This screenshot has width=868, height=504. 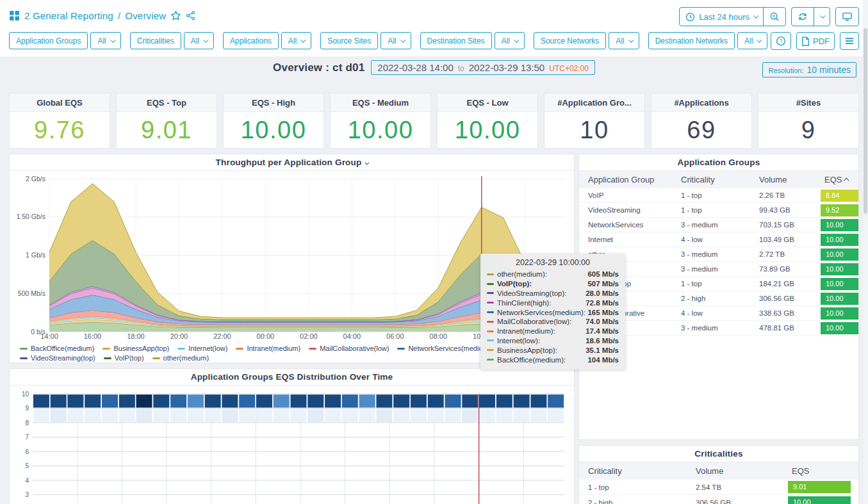 I want to click on display-mode-button, so click(x=847, y=17).